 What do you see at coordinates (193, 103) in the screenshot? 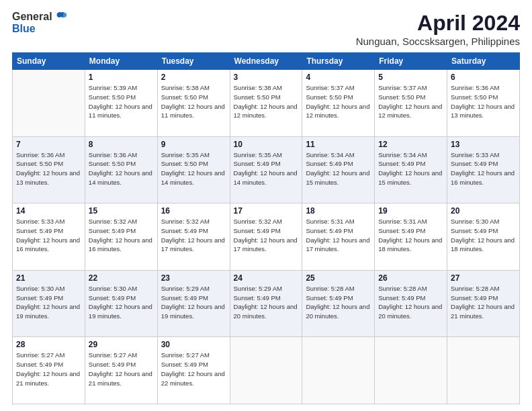
I see `calendar-cell: 2Sunrise: 5:38 AMSunset: 5:50 PMDaylight…` at bounding box center [193, 103].